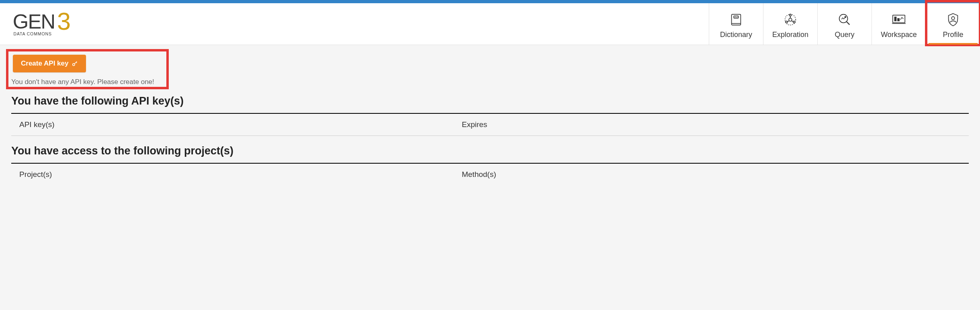  What do you see at coordinates (711, 175) in the screenshot?
I see `column-methods: Method(s)` at bounding box center [711, 175].